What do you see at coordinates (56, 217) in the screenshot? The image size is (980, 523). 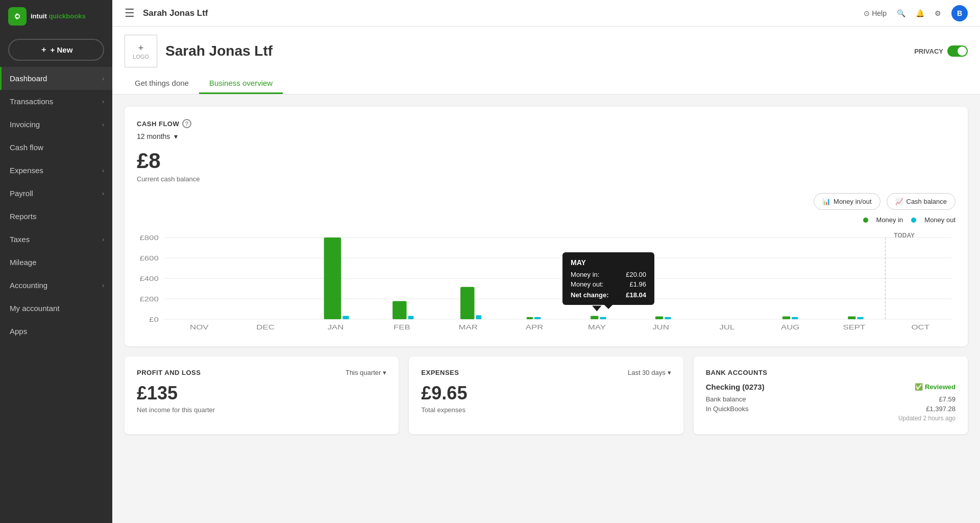 I see `sidebar-item-reports: Reports` at bounding box center [56, 217].